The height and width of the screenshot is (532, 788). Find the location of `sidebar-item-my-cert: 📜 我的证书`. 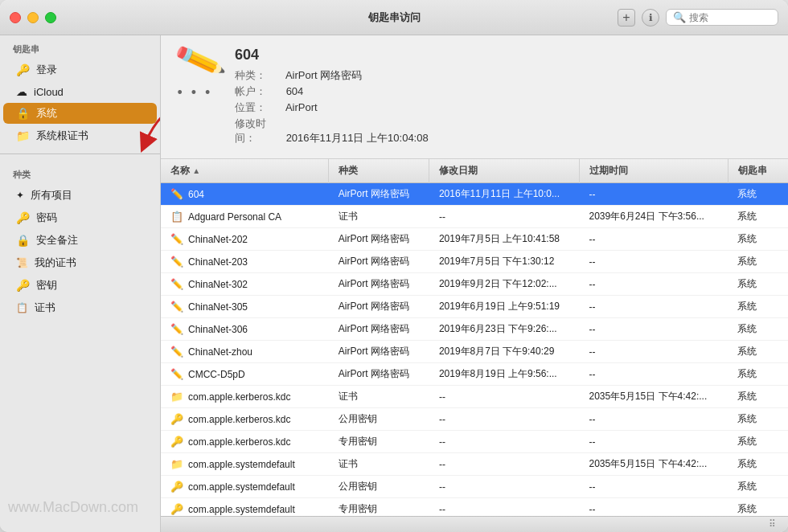

sidebar-item-my-cert: 📜 我的证书 is located at coordinates (80, 263).